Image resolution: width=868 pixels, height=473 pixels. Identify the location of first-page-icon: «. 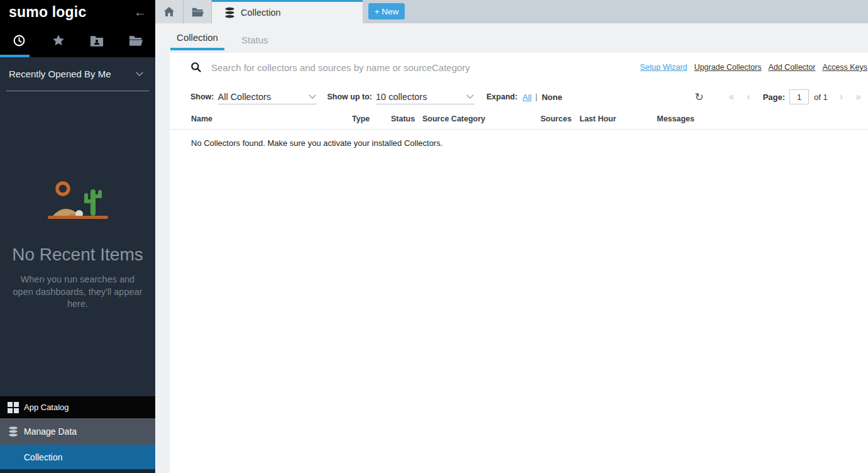
(732, 97).